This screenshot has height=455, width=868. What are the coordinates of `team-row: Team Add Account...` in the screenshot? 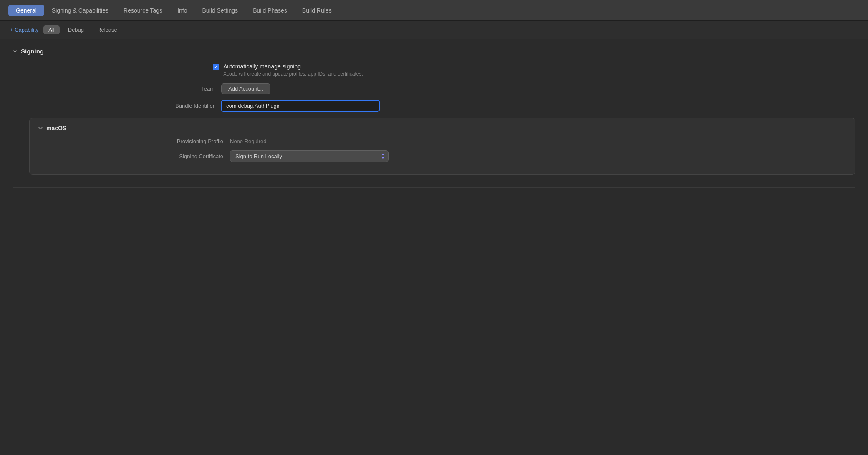 It's located at (438, 88).